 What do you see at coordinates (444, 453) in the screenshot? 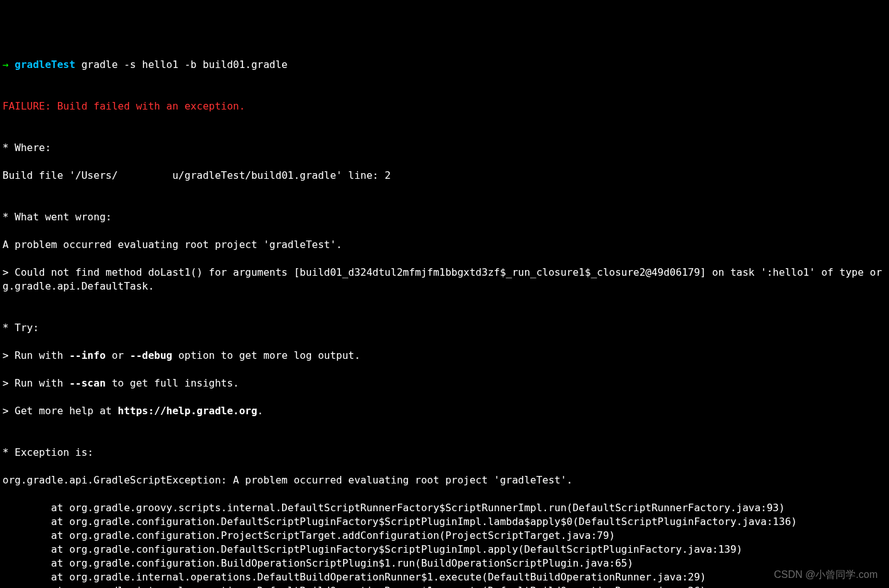
I see `exception-header: * Exception is:` at bounding box center [444, 453].